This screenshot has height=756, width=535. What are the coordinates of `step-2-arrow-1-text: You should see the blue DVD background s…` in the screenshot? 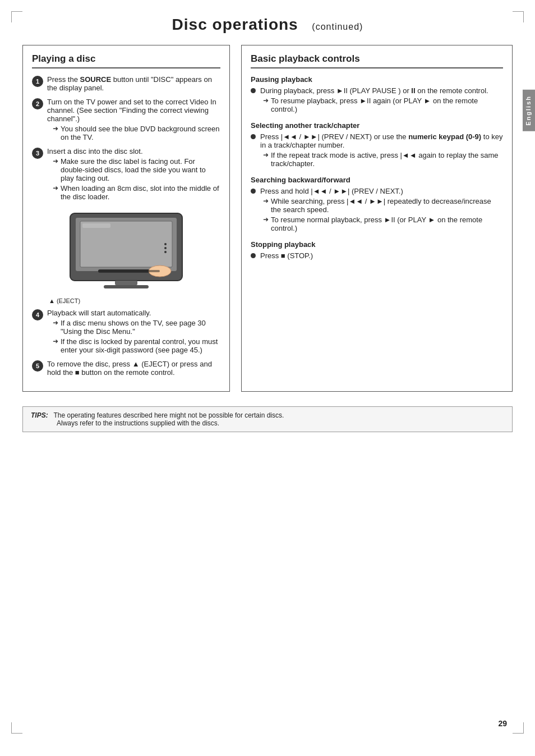 It's located at (140, 133).